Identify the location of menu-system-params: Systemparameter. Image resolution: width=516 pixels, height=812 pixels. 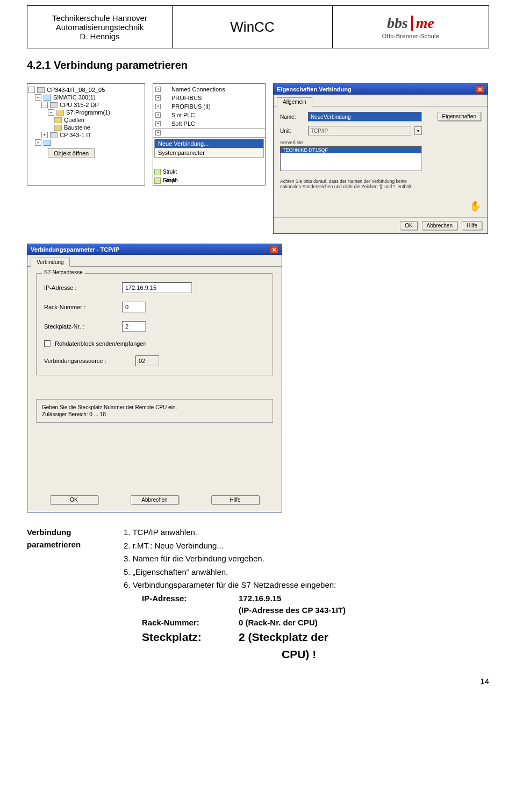
(209, 153).